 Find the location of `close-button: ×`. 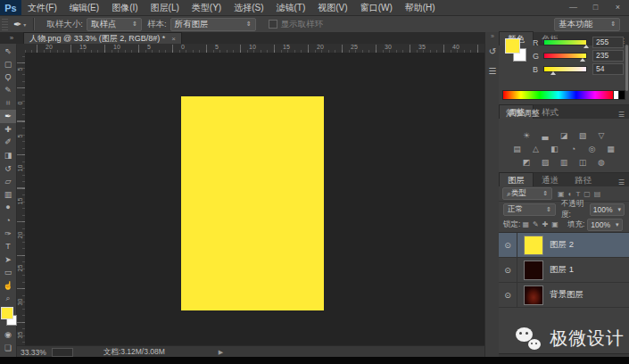

close-button: × is located at coordinates (617, 7).